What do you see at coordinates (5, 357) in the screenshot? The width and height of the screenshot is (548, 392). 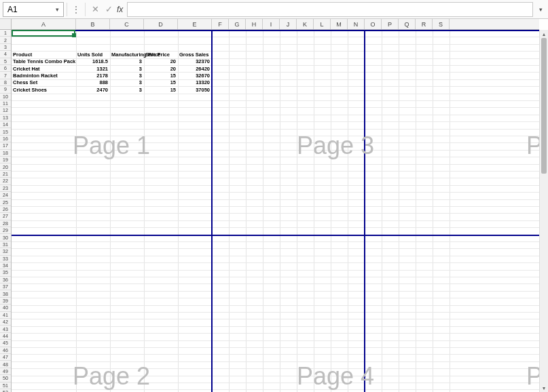 I see `row-header: 47` at bounding box center [5, 357].